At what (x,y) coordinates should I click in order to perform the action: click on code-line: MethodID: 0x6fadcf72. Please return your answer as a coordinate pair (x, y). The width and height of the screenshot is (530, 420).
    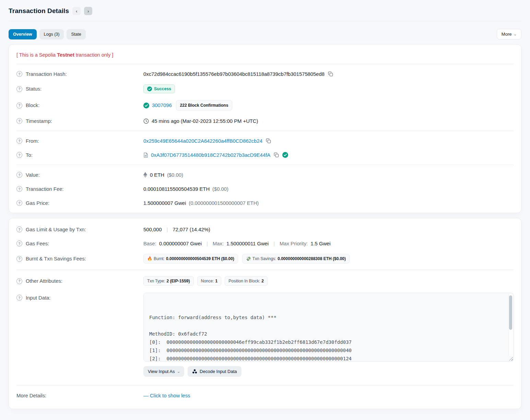
    Looking at the image, I should click on (329, 334).